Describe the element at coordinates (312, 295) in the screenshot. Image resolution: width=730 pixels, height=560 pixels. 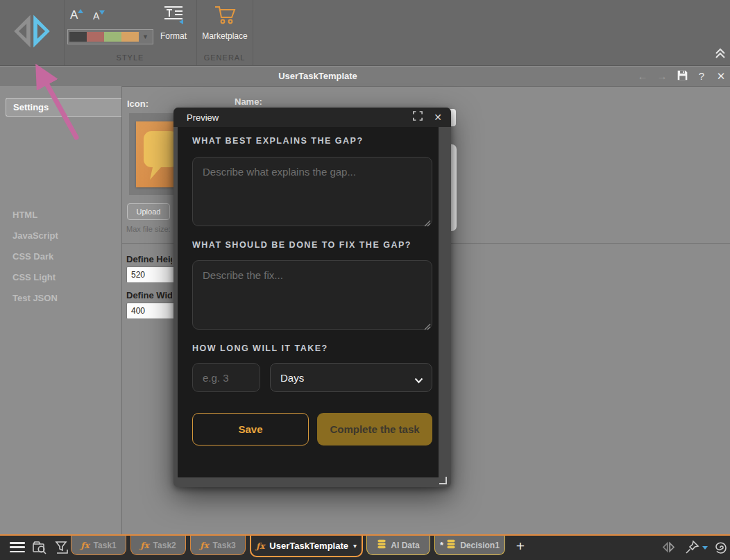
I see `gap-fix-textarea` at that location.